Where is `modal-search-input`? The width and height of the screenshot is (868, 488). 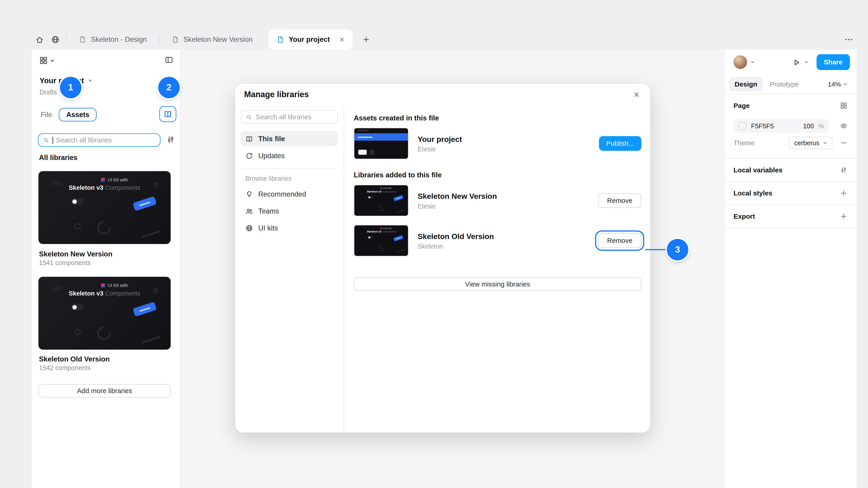 modal-search-input is located at coordinates (294, 117).